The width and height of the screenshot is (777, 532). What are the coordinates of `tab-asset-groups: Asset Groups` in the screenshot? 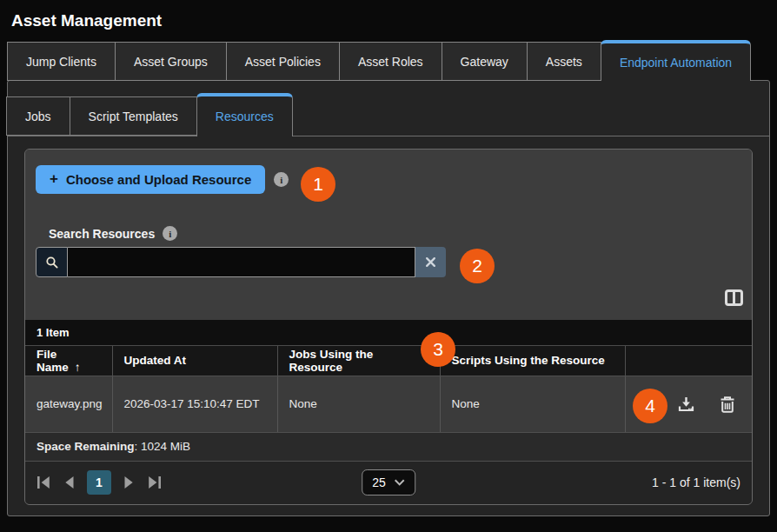 It's located at (170, 61).